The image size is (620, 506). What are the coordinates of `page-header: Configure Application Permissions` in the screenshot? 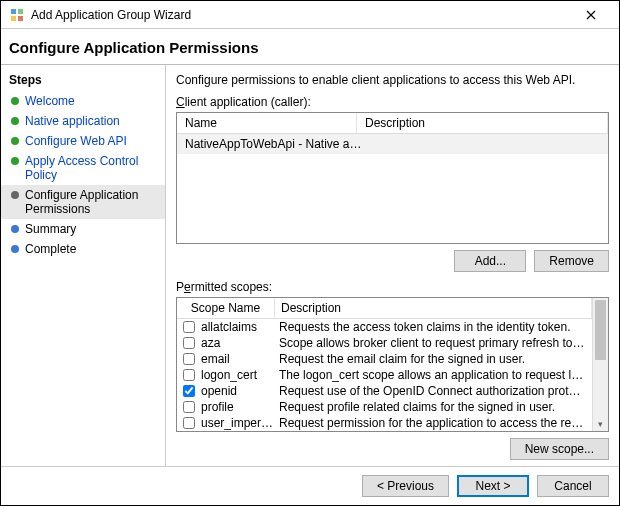 It's located at (310, 47).